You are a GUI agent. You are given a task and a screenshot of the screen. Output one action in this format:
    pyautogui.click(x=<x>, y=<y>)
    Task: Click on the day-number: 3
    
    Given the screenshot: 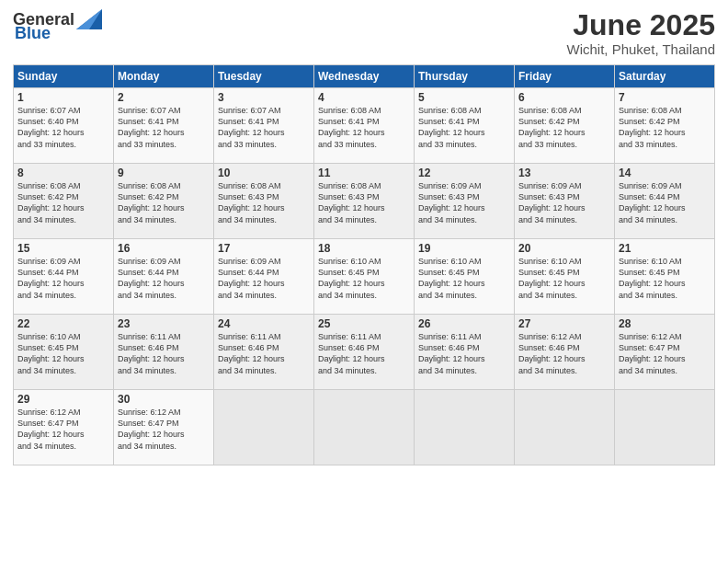 What is the action you would take?
    pyautogui.click(x=264, y=98)
    